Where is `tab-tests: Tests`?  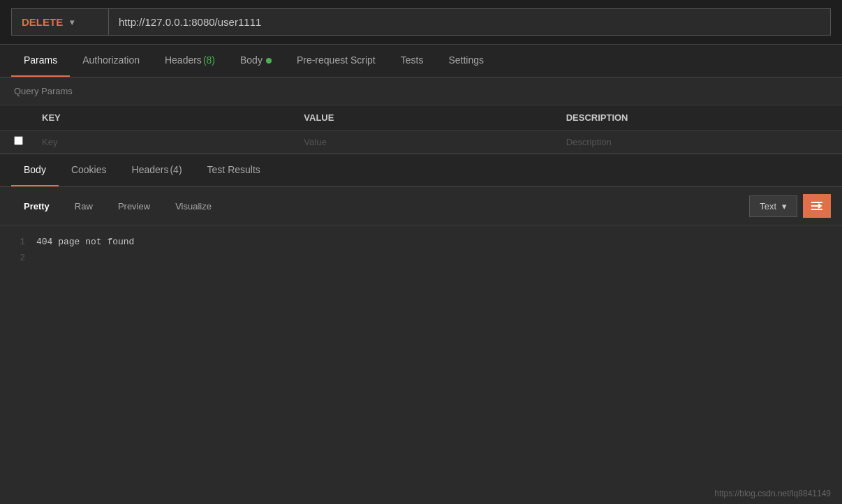
tab-tests: Tests is located at coordinates (412, 61).